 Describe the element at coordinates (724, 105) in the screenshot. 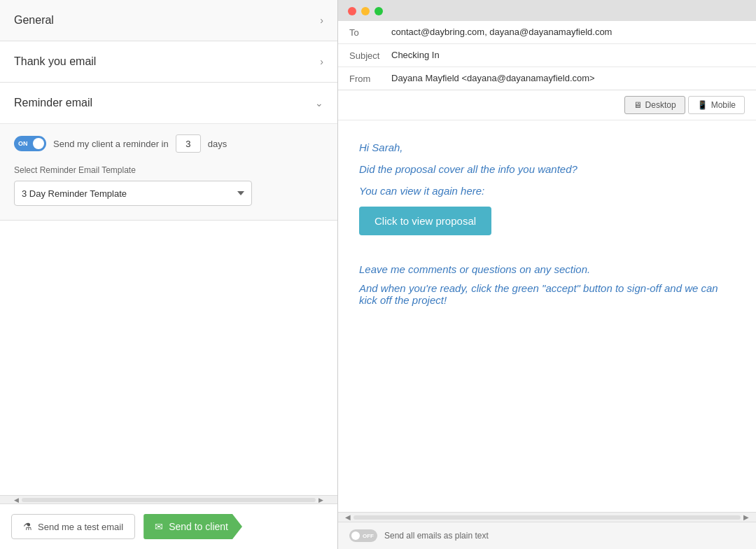

I see `mobile-label: Mobile` at that location.